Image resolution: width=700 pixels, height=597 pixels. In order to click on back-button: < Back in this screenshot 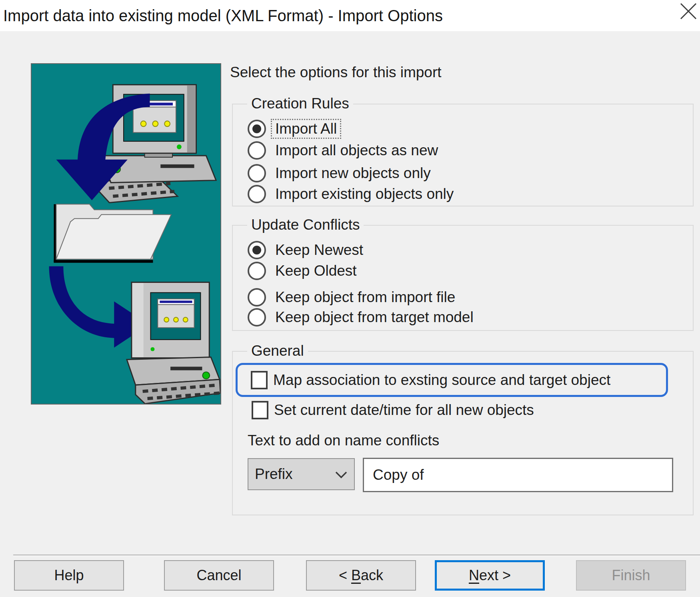, I will do `click(361, 575)`.